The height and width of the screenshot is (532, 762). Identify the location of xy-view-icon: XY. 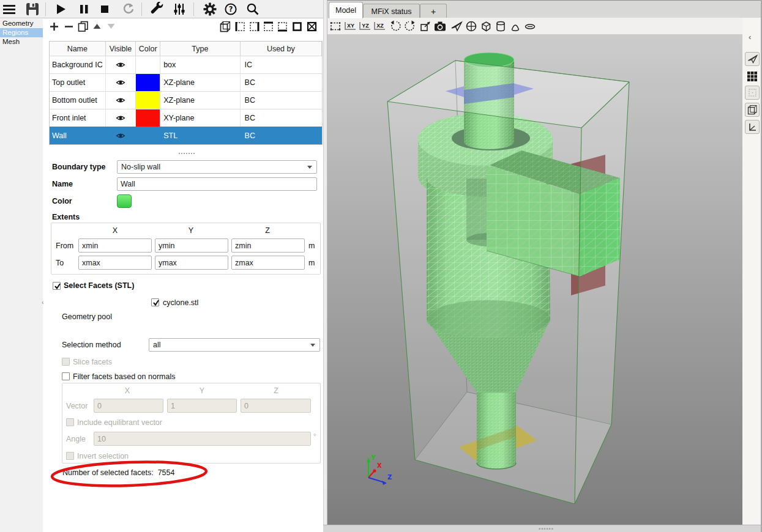
(350, 26).